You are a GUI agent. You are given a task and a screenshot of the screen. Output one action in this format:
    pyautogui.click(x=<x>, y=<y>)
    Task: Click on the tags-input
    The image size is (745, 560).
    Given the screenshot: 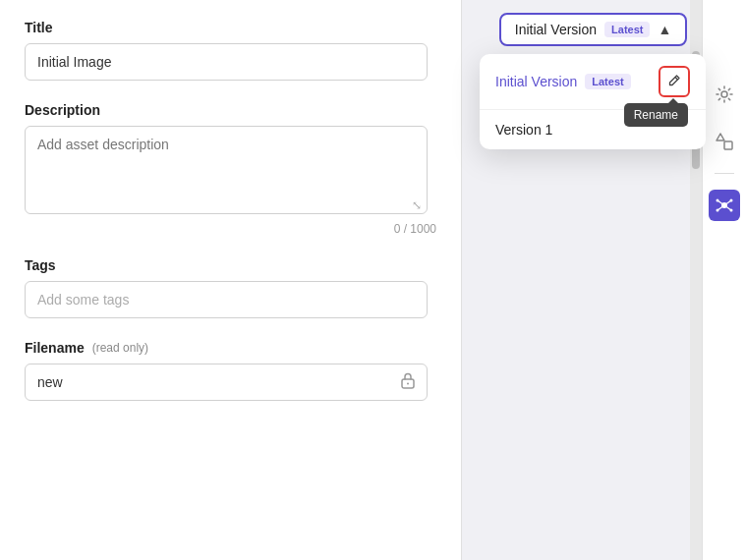 What is the action you would take?
    pyautogui.click(x=226, y=300)
    